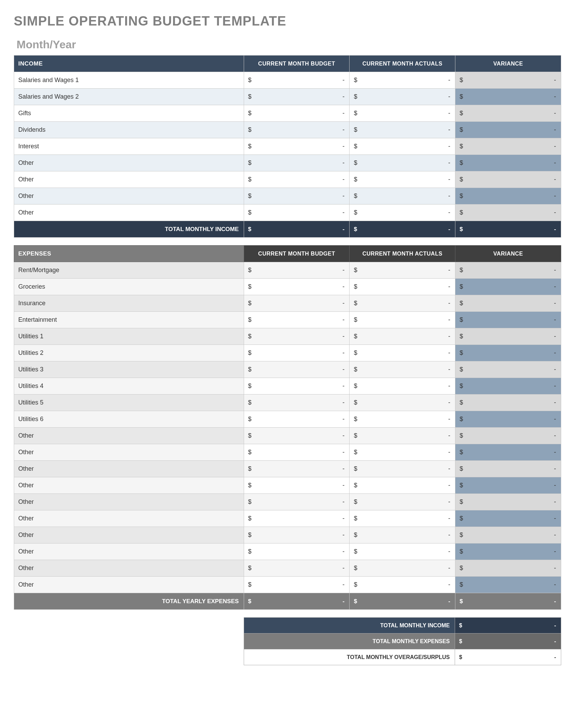 Image resolution: width=575 pixels, height=728 pixels. Describe the element at coordinates (288, 287) in the screenshot. I see `table-row: Groceries$-$-$-` at that location.